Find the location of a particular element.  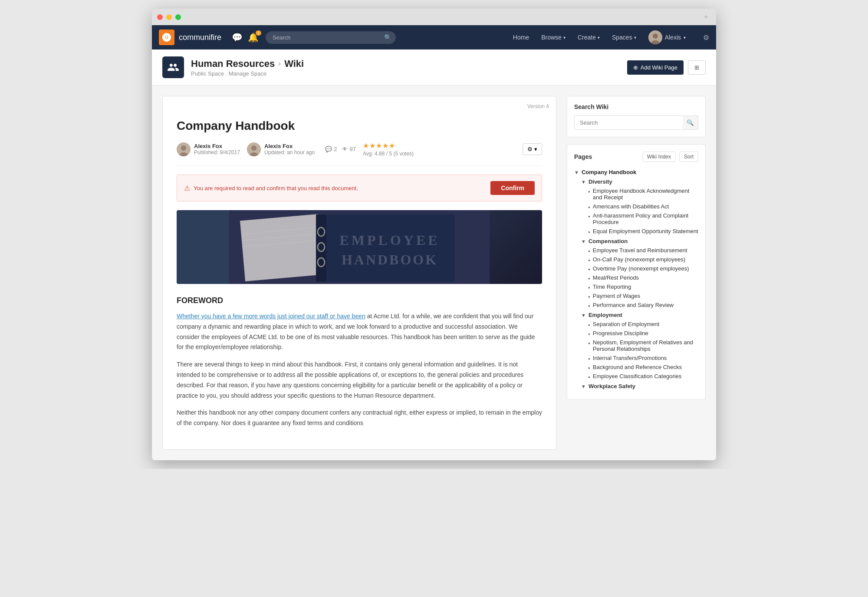

space-info: Human Resources › Wiki Public Space · Ma… is located at coordinates (233, 67).